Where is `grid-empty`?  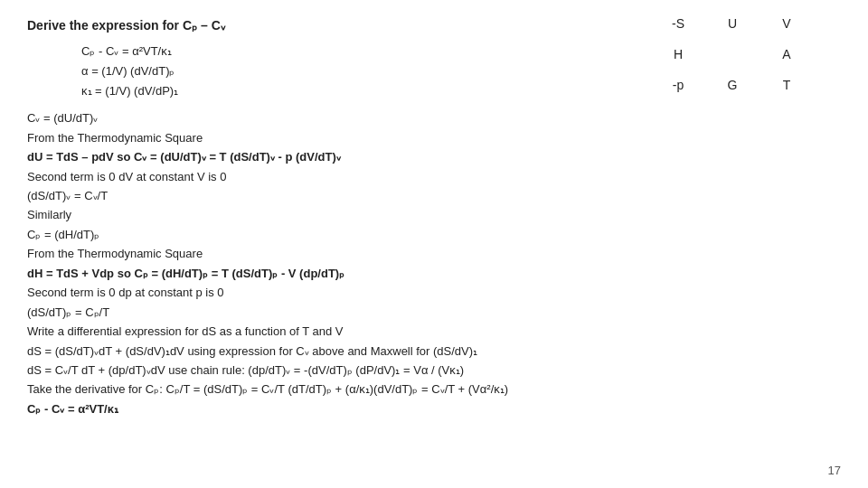 grid-empty is located at coordinates (732, 54).